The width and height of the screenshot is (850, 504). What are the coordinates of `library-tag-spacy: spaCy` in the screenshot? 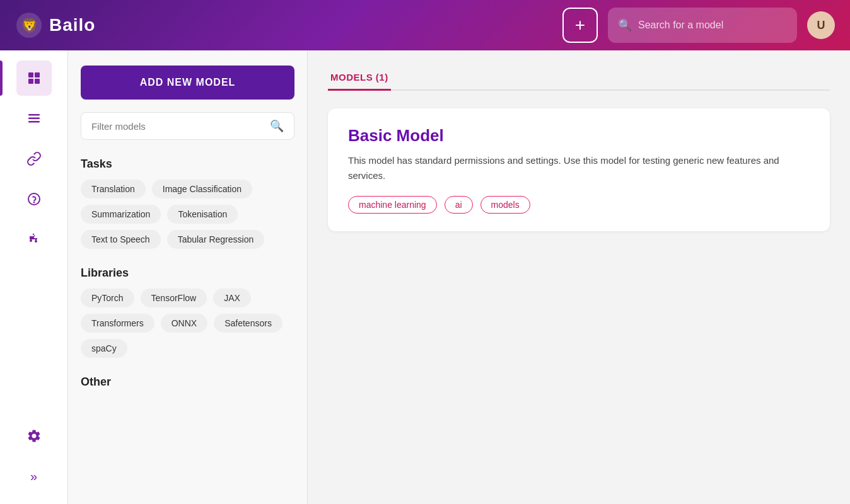 It's located at (104, 348).